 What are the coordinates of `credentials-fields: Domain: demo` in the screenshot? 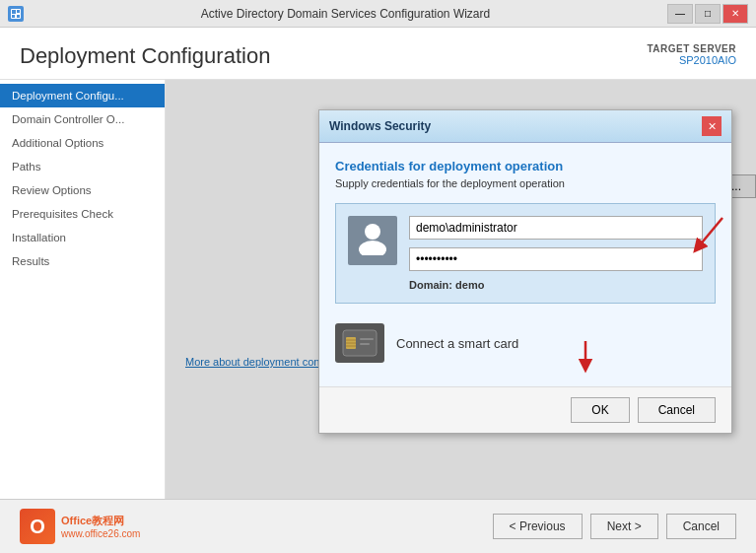 It's located at (556, 253).